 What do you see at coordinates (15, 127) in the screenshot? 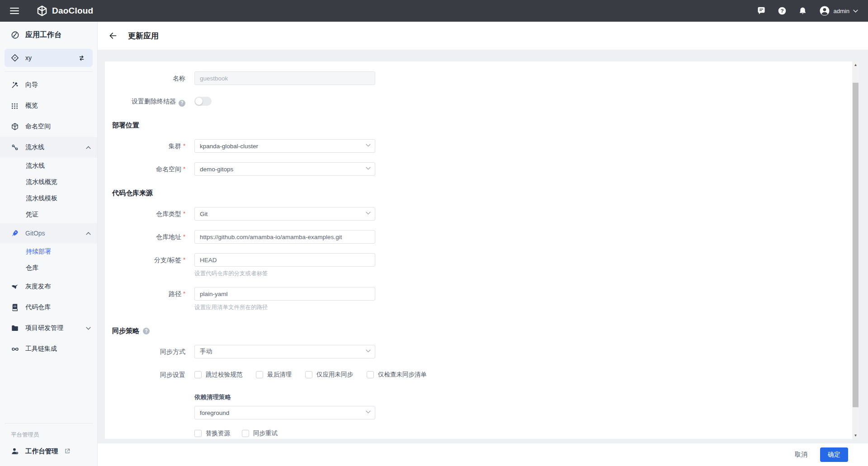
I see `cube-icon` at bounding box center [15, 127].